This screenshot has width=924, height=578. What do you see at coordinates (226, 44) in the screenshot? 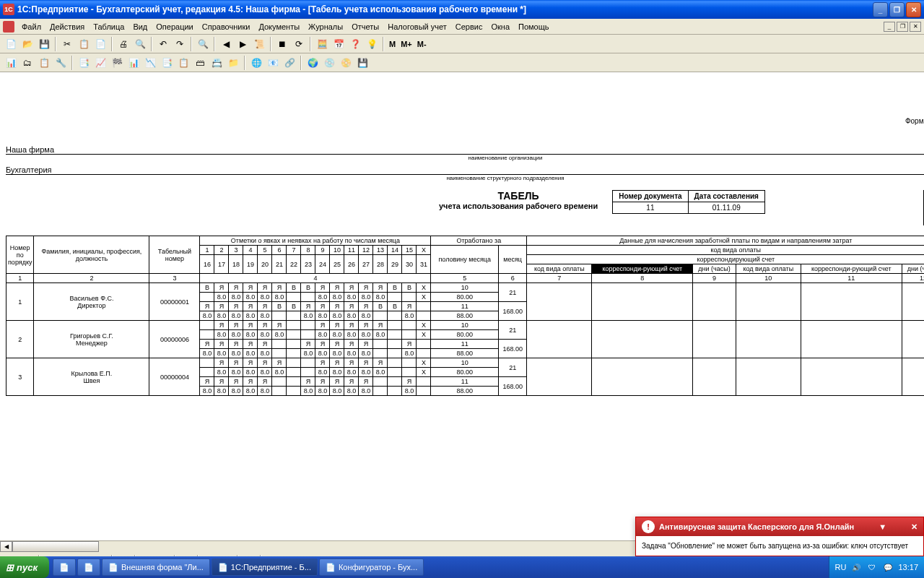
I see `back-icon: ◀` at bounding box center [226, 44].